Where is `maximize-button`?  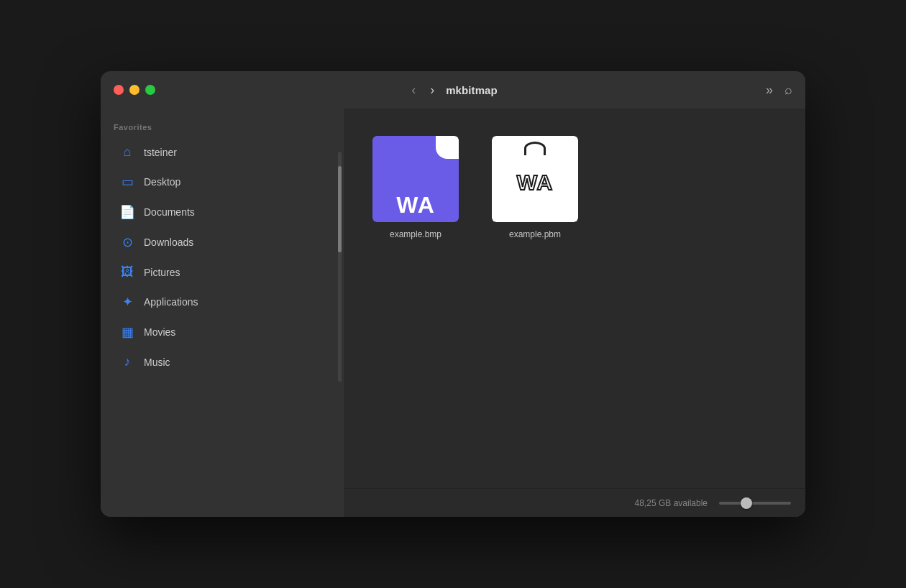
maximize-button is located at coordinates (150, 90).